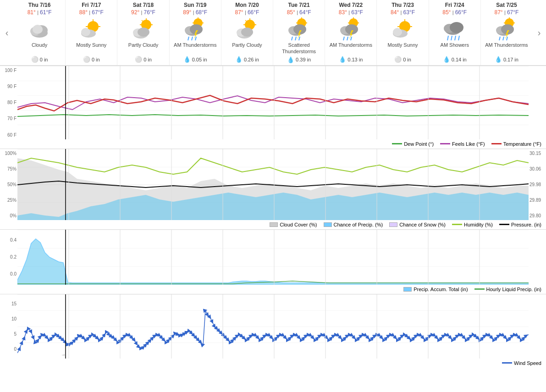  What do you see at coordinates (395, 12) in the screenshot?
I see `temp-high-7: 84°` at bounding box center [395, 12].